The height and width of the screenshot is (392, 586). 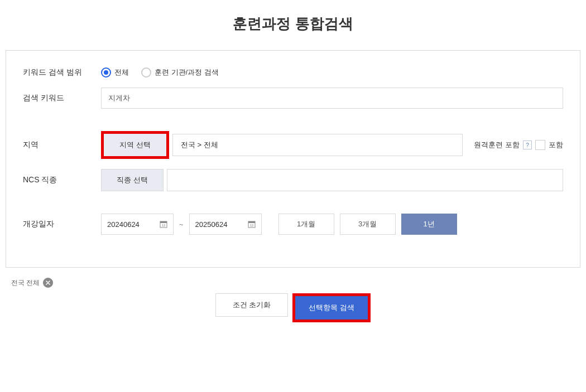 I want to click on radio-all-label: 전체, so click(x=122, y=72).